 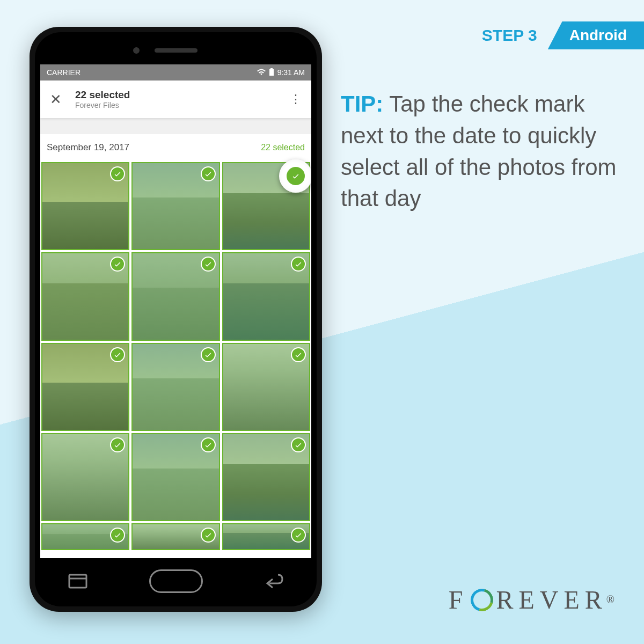 I want to click on date-header: September 19, 2017 22 selected, so click(x=176, y=148).